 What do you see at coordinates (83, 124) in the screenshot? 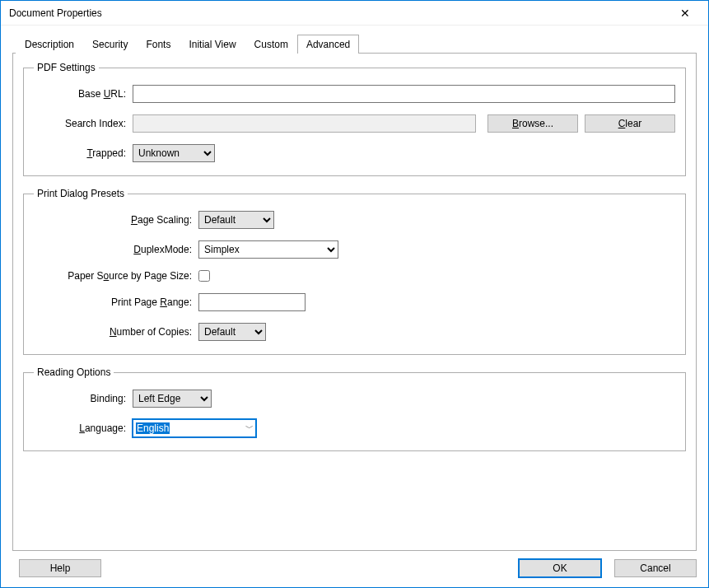
I see `search-index-label: Search Index:` at bounding box center [83, 124].